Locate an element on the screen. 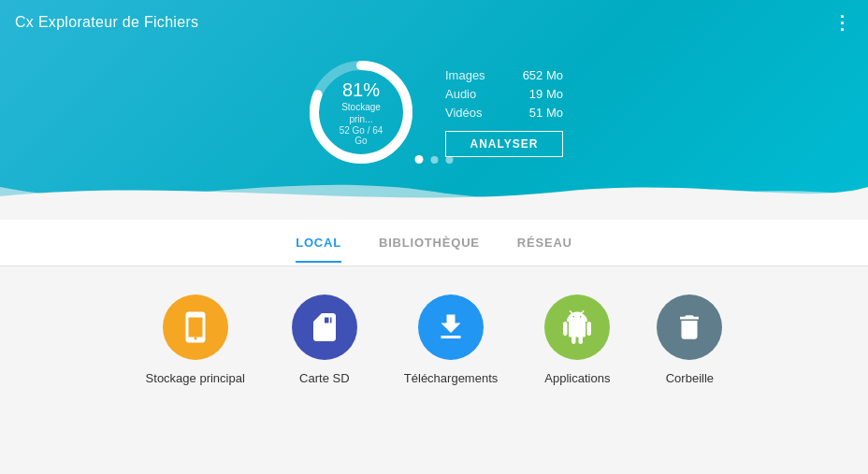  analyze-button: ANALYSER is located at coordinates (504, 144).